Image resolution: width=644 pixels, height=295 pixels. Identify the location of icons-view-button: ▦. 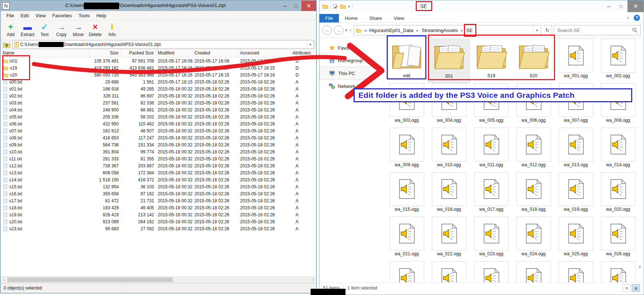
(636, 288).